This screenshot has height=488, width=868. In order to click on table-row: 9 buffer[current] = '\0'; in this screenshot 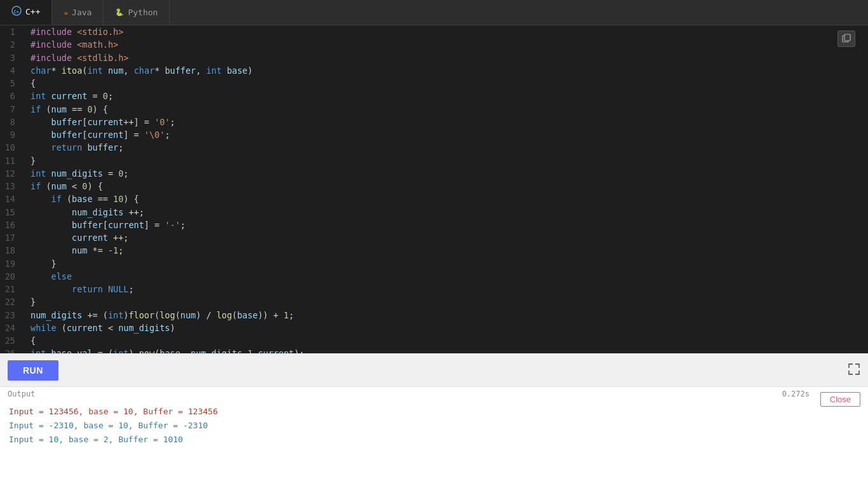, I will do `click(434, 135)`.